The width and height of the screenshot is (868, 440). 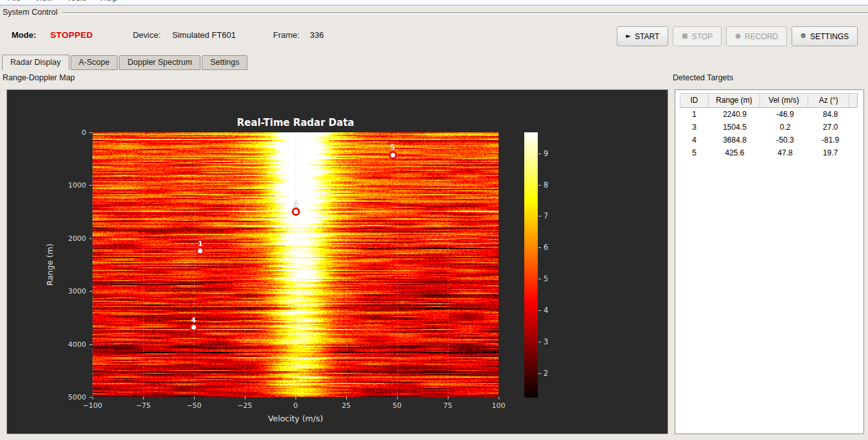 What do you see at coordinates (67, 132) in the screenshot?
I see `y-tick-label: 0` at bounding box center [67, 132].